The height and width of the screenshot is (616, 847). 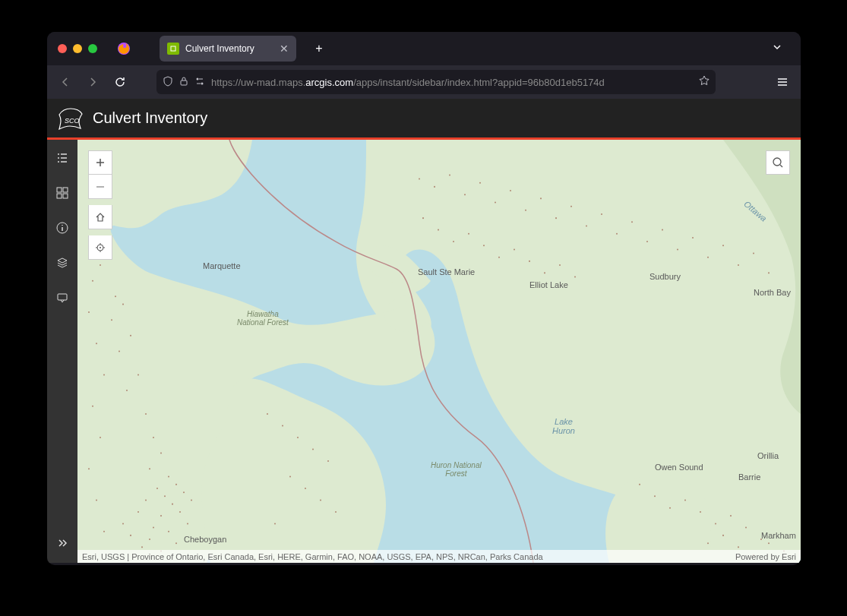 What do you see at coordinates (100, 187) in the screenshot?
I see `zoom-out-button` at bounding box center [100, 187].